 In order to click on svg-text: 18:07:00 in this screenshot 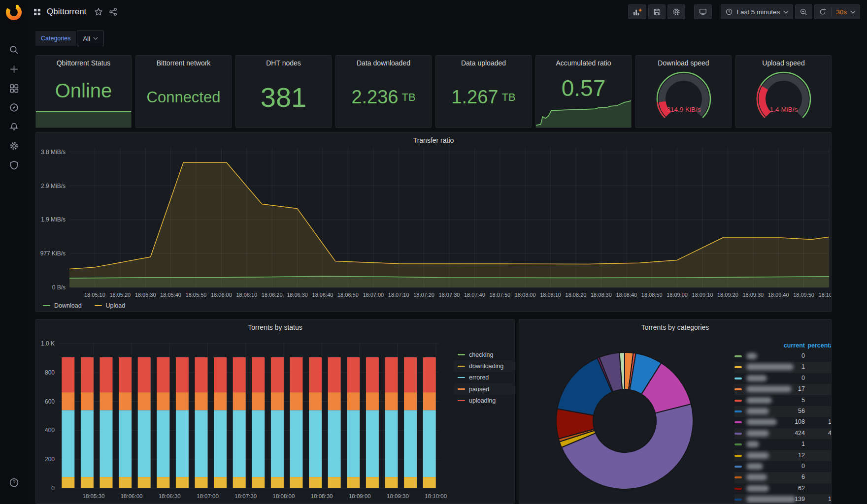, I will do `click(208, 496)`.